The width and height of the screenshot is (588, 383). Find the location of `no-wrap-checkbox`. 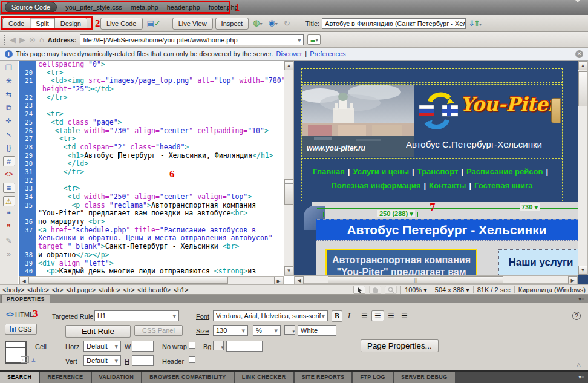

no-wrap-checkbox is located at coordinates (192, 345).